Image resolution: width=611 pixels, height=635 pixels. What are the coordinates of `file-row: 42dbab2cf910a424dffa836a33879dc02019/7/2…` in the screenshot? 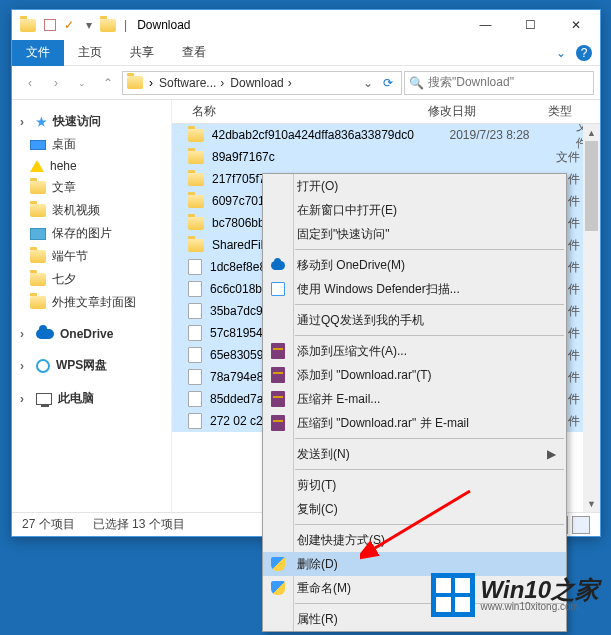 It's located at (386, 135).